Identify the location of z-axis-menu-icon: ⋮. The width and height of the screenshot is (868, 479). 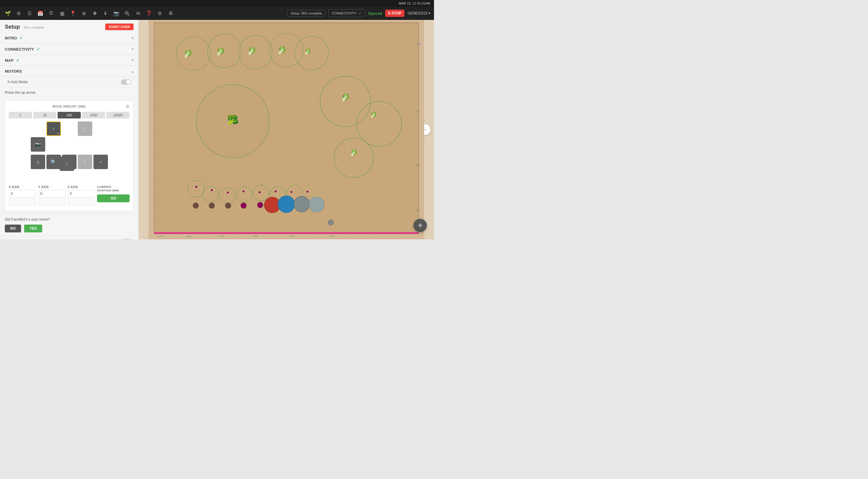
(81, 187).